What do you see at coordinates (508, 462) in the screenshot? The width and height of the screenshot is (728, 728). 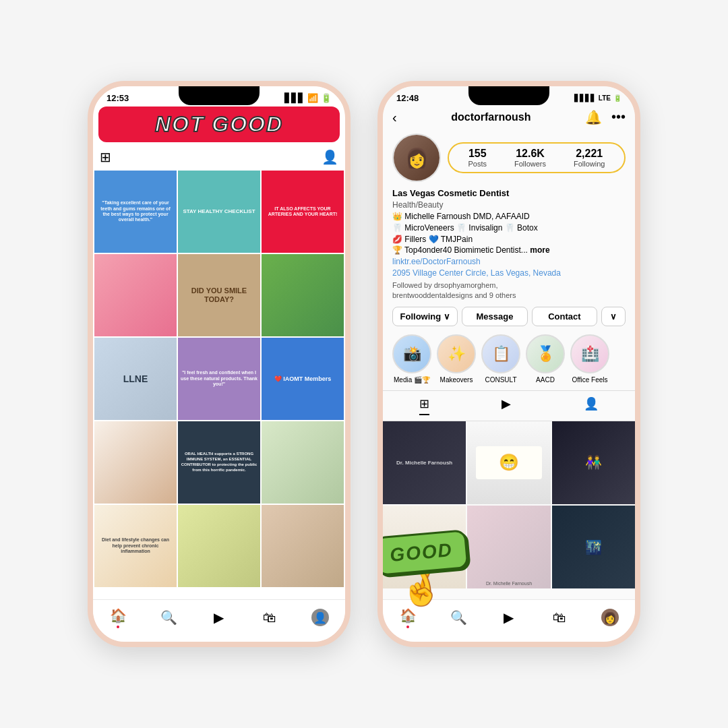 I see `ig-post-2: 😁` at bounding box center [508, 462].